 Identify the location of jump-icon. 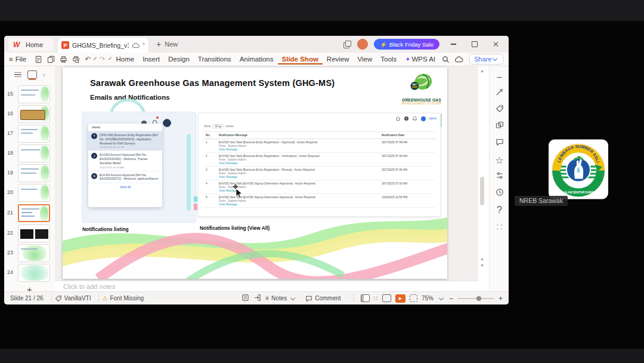
(258, 299).